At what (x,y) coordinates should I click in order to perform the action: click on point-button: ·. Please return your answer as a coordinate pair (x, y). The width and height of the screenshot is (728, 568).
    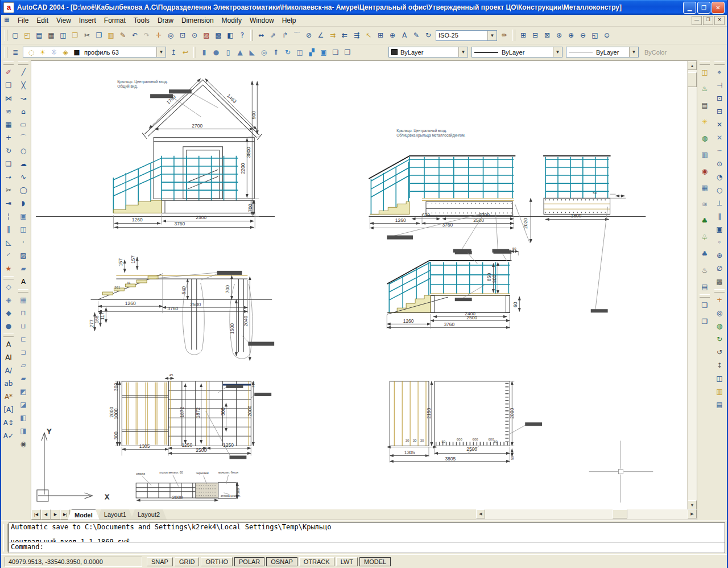
    Looking at the image, I should click on (23, 242).